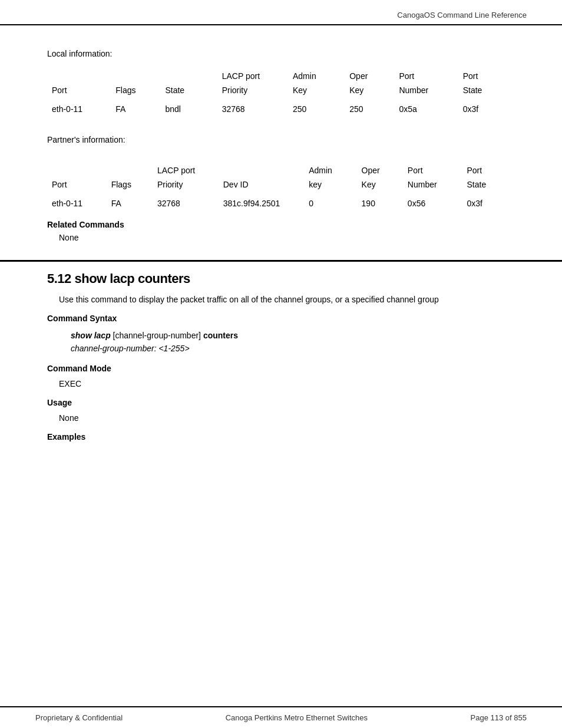 The image size is (562, 728). I want to click on partner-info-table: LACP port Admin Oper Port Port Port Flag…, so click(281, 187).